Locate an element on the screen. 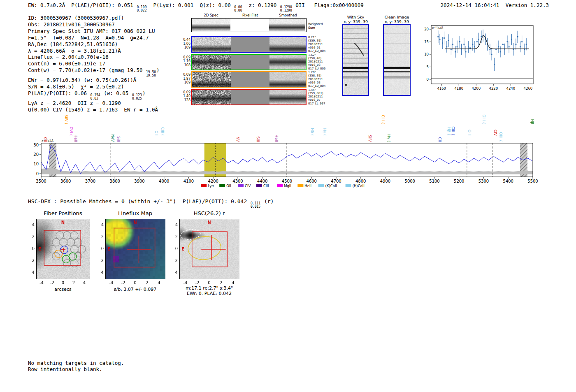 Image resolution: width=576 pixels, height=392 pixels. emission-line-label: NeV is located at coordinates (113, 138).